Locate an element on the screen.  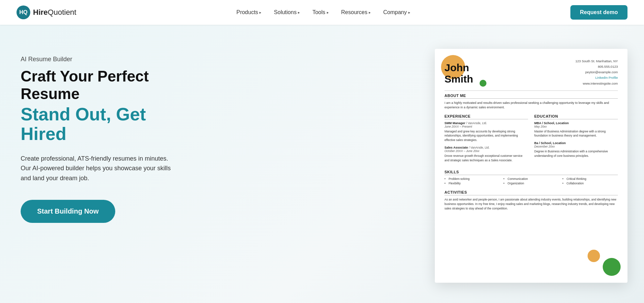
hero-tag: AI Resume Builder is located at coordinates (110, 59).